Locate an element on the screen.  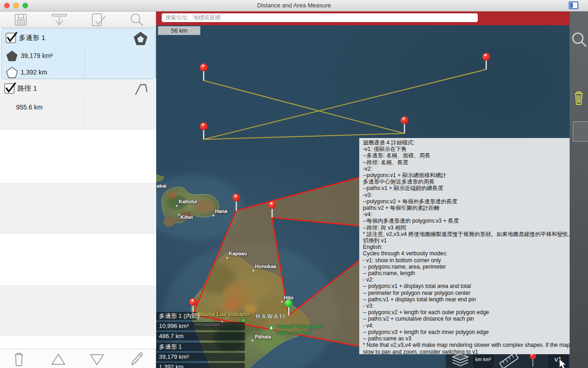
tooltip-line: -- perimeter for polygon near polygon ce… is located at coordinates (475, 293).